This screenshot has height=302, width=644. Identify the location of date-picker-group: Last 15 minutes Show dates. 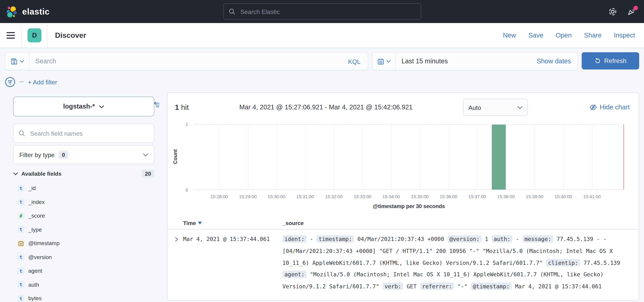
(475, 61).